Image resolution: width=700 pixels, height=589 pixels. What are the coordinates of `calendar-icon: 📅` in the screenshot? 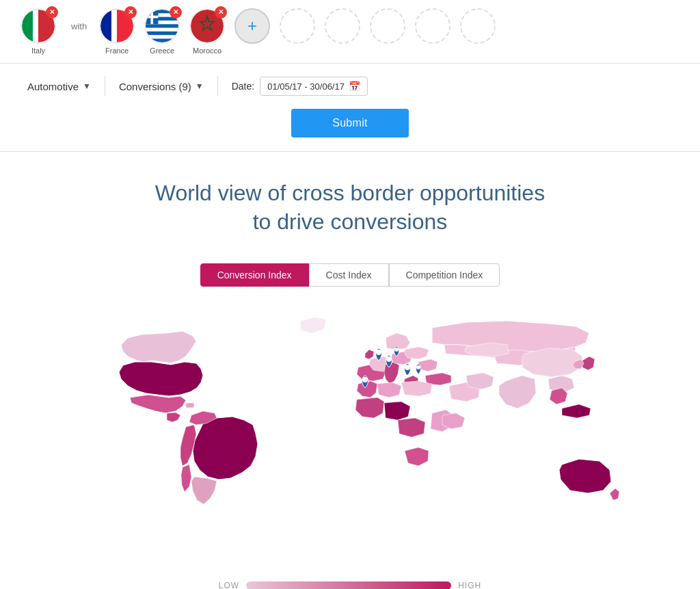 It's located at (354, 86).